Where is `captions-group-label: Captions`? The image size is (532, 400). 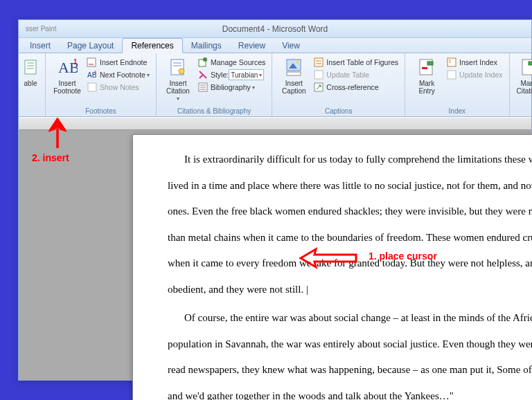
captions-group-label: Captions is located at coordinates (338, 112).